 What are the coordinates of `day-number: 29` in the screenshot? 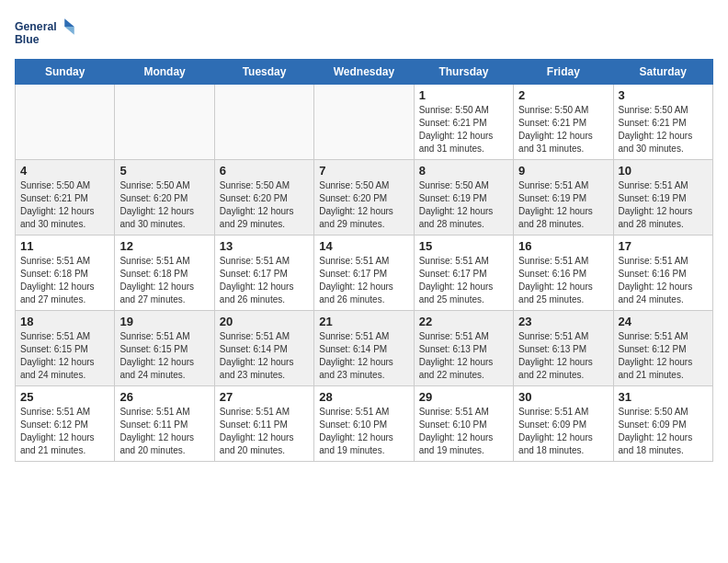 It's located at (463, 397).